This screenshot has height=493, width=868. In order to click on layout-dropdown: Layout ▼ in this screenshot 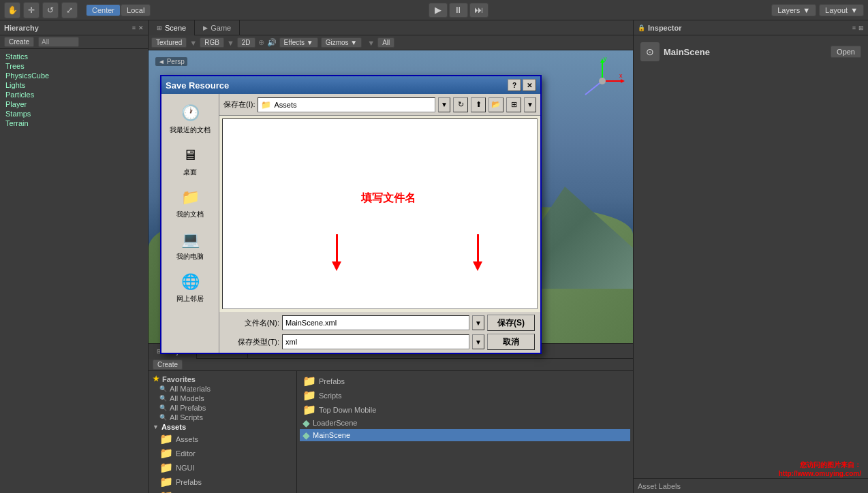, I will do `click(841, 10)`.